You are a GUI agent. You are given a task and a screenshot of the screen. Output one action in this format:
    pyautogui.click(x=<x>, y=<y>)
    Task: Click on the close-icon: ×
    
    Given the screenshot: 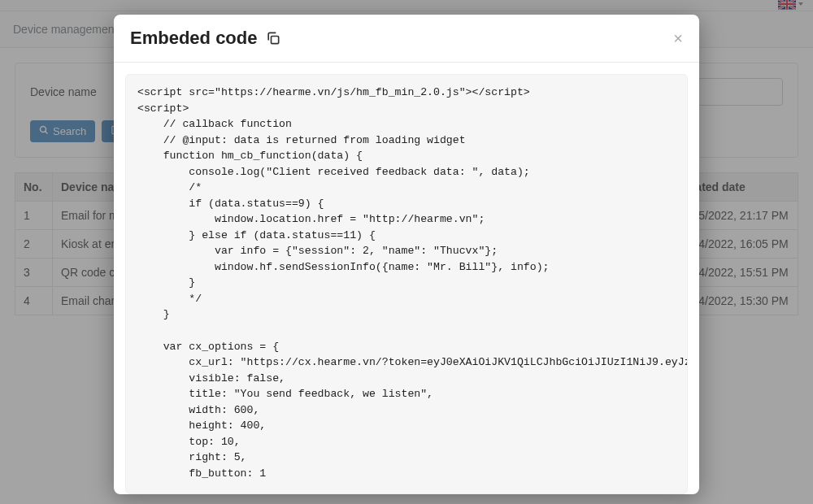 What is the action you would take?
    pyautogui.click(x=678, y=38)
    